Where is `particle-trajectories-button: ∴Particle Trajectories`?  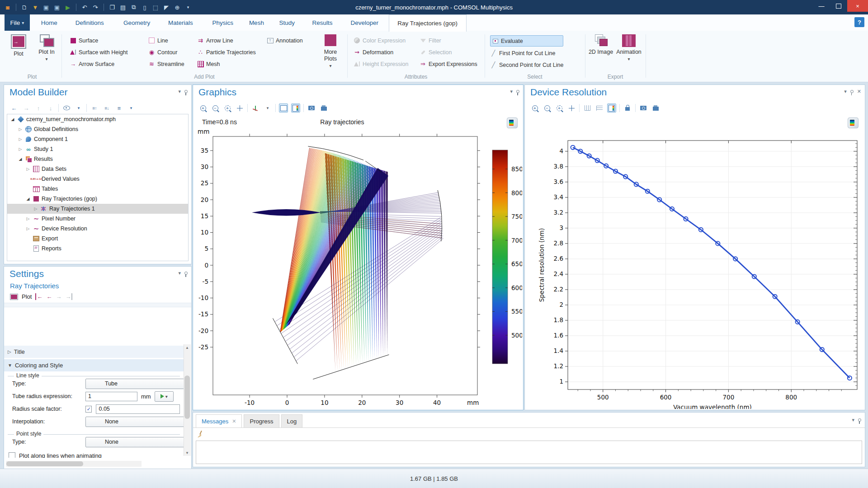 particle-trajectories-button: ∴Particle Trajectories is located at coordinates (226, 52).